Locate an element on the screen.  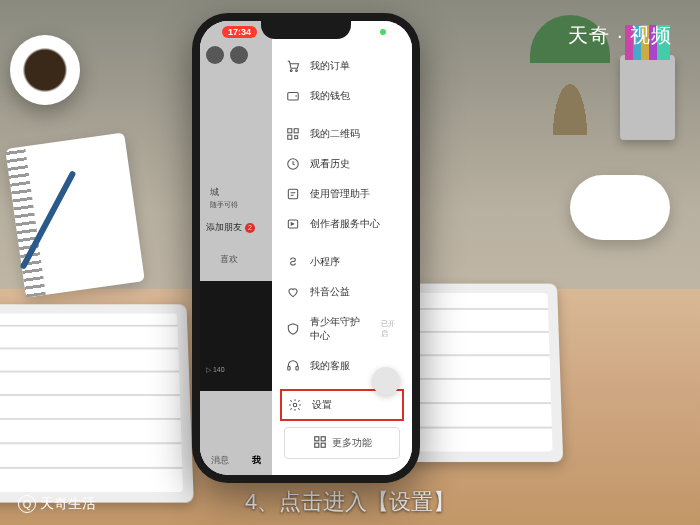
menu-item-label: 设置 is located at coordinates (322, 405).